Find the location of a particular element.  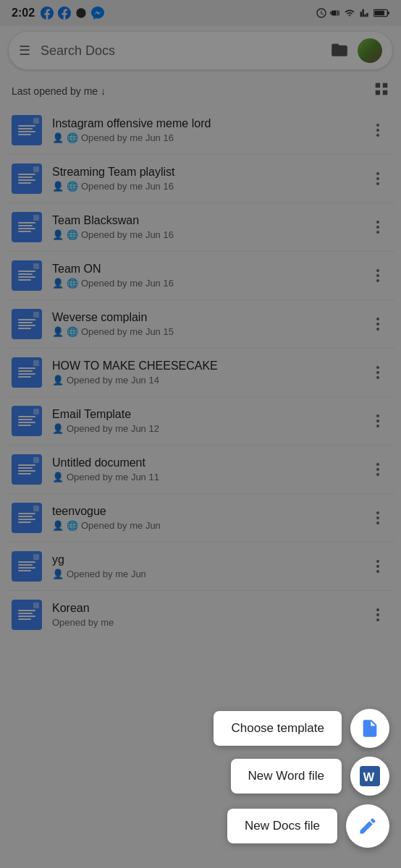

new-word-file-label: New Word file is located at coordinates (287, 776).